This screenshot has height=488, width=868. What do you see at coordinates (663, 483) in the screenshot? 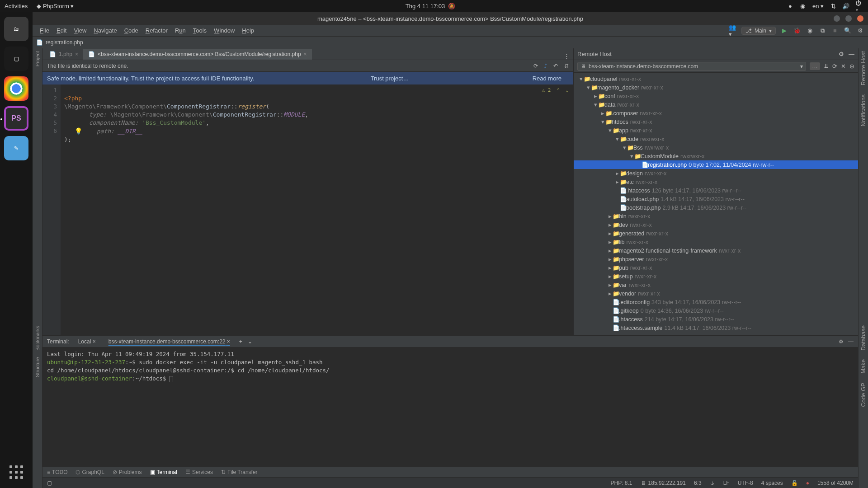
I see `deploy-target: 🖥 185.92.222.191` at bounding box center [663, 483].